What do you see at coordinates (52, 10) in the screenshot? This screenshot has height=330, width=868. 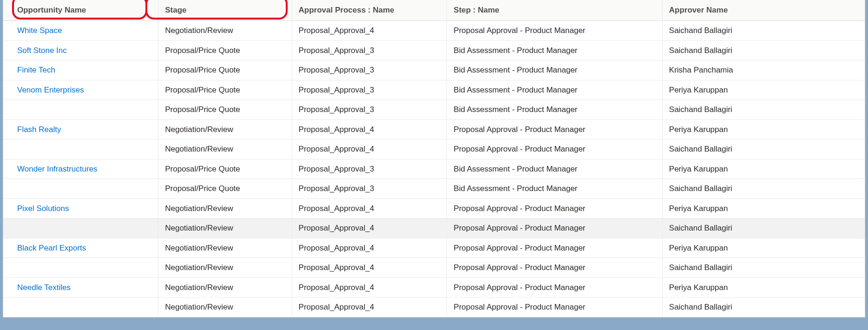 I see `col-header-label: Opportunity Name` at bounding box center [52, 10].